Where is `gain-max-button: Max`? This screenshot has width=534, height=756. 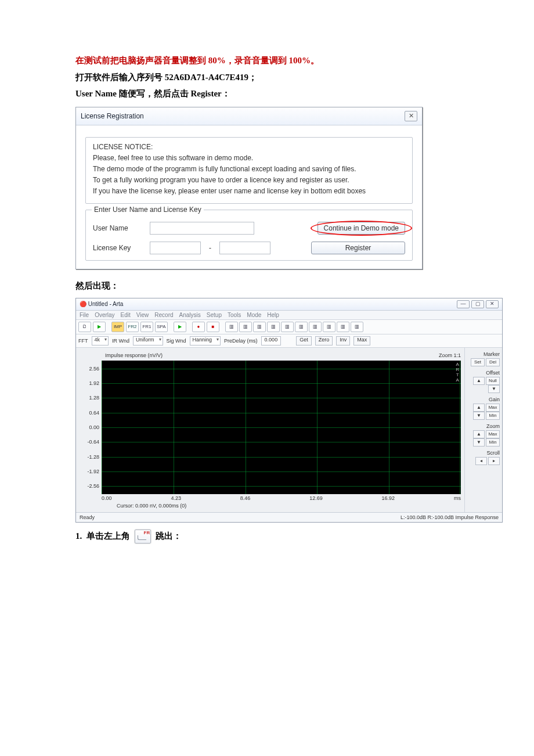
gain-max-button: Max is located at coordinates (493, 408).